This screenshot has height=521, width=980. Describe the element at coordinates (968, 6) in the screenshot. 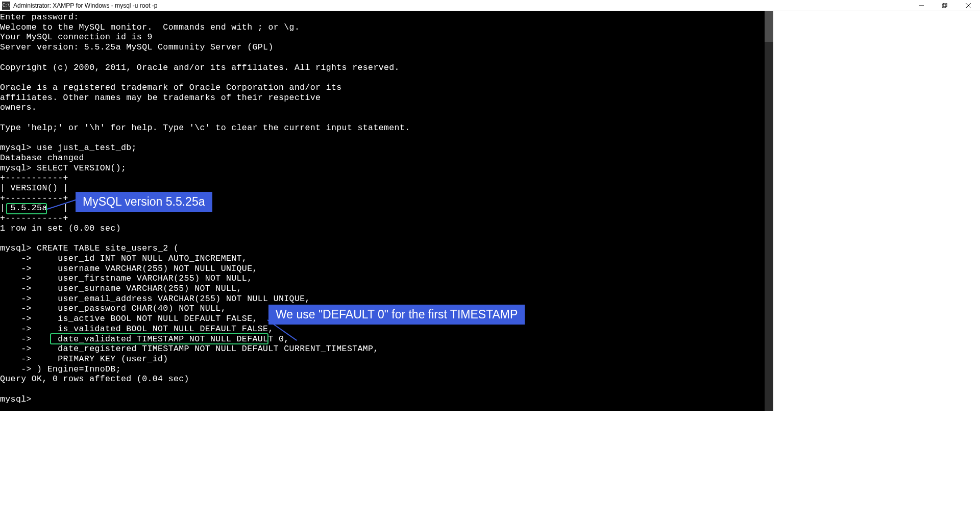

I see `close-button` at that location.